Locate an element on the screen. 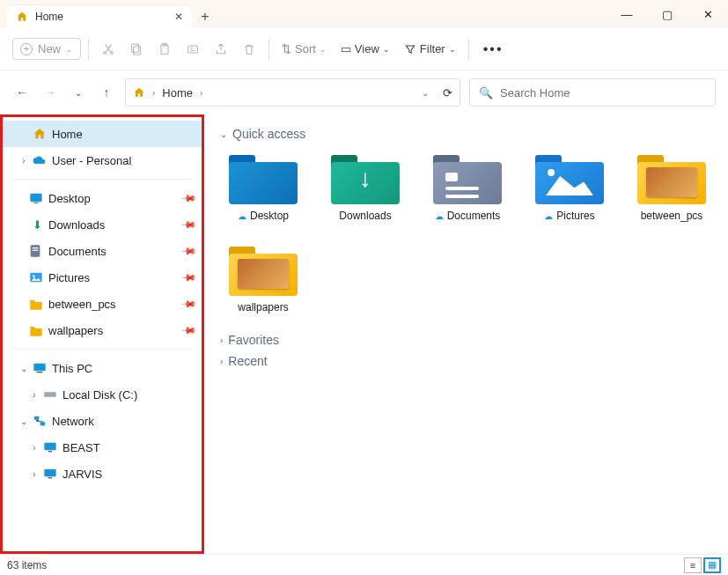  folder-tile-between_pcs: between_pcs is located at coordinates (672, 188).